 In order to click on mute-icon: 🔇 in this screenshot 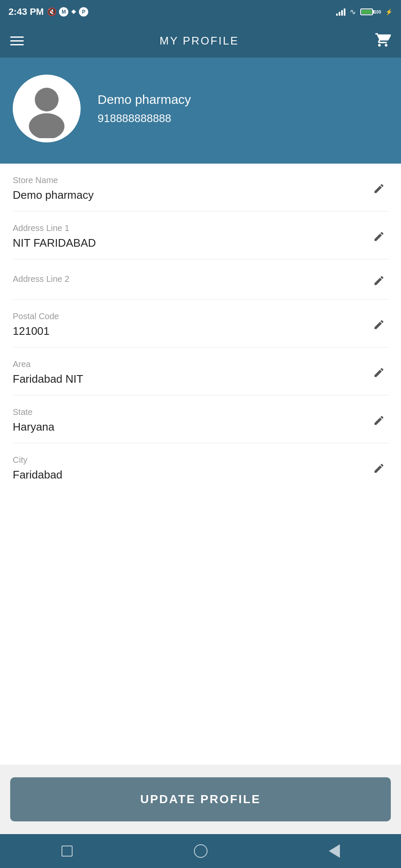, I will do `click(52, 12)`.